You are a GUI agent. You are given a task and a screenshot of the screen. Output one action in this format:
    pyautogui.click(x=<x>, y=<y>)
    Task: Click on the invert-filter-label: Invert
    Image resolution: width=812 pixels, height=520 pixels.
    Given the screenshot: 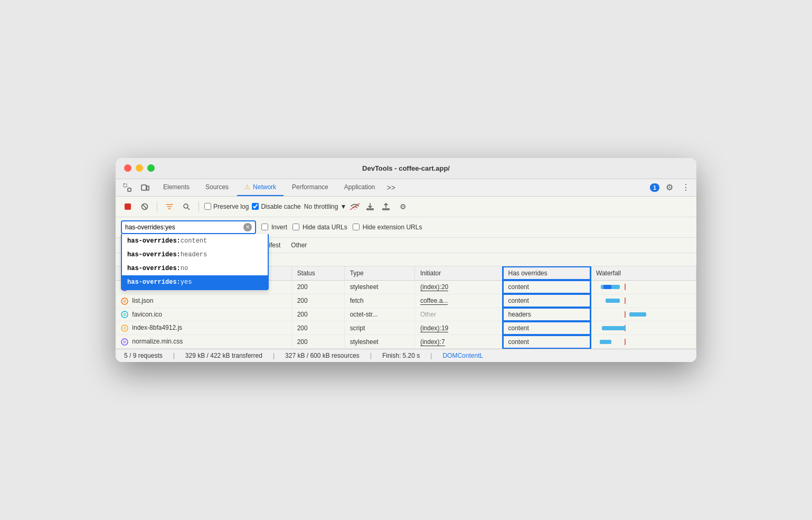 What is the action you would take?
    pyautogui.click(x=275, y=227)
    